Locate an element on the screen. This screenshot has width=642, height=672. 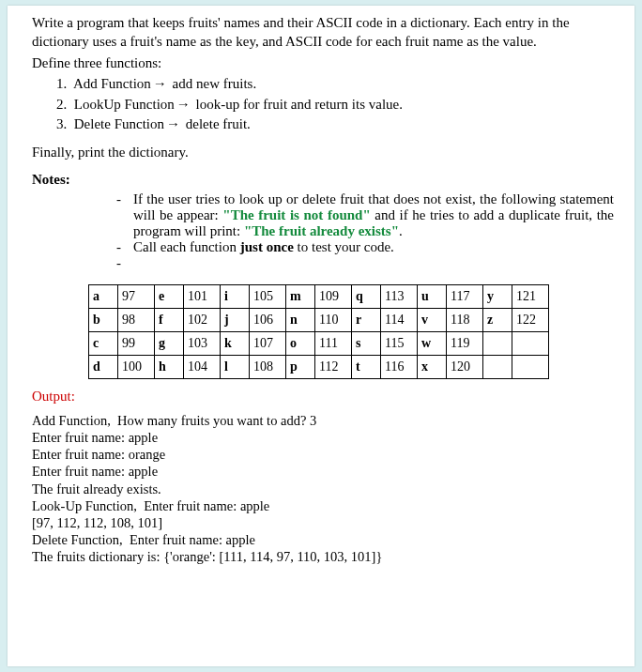
func-item-2: 2. LookUp Function→ look-up for fruit an… is located at coordinates (335, 105).